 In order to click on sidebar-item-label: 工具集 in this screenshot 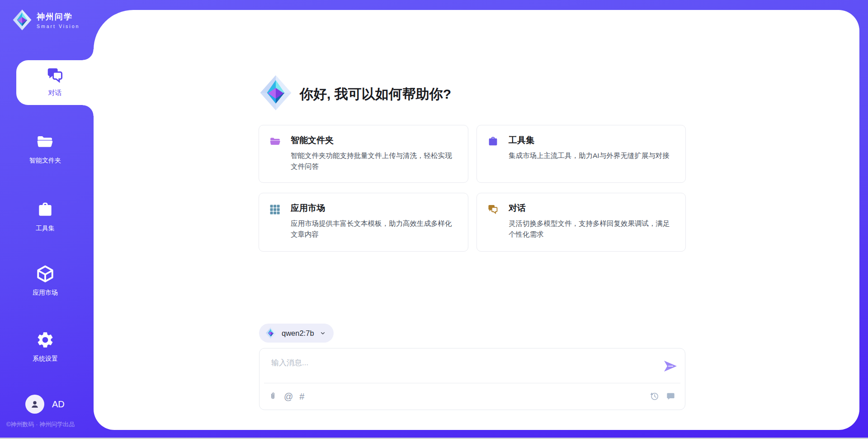, I will do `click(45, 229)`.